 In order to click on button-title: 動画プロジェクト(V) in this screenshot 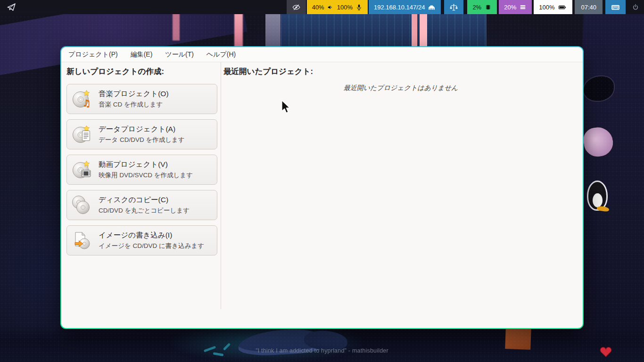, I will do `click(146, 165)`.